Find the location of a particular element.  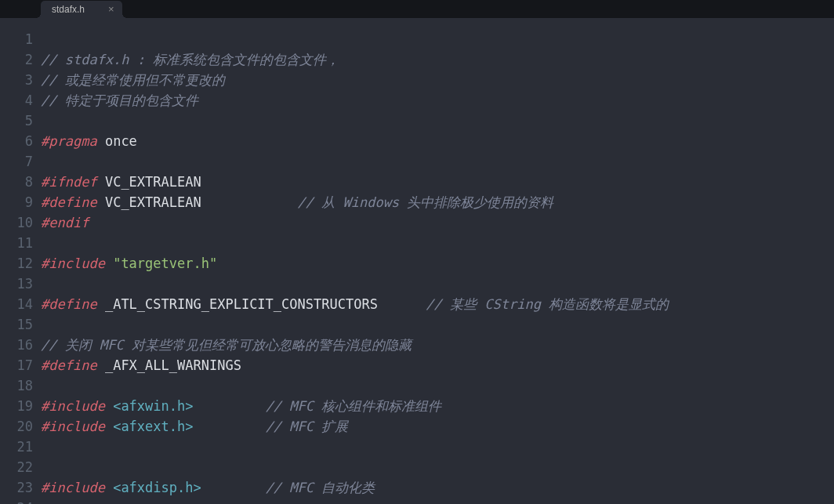

line-number: 22 is located at coordinates (20, 467).